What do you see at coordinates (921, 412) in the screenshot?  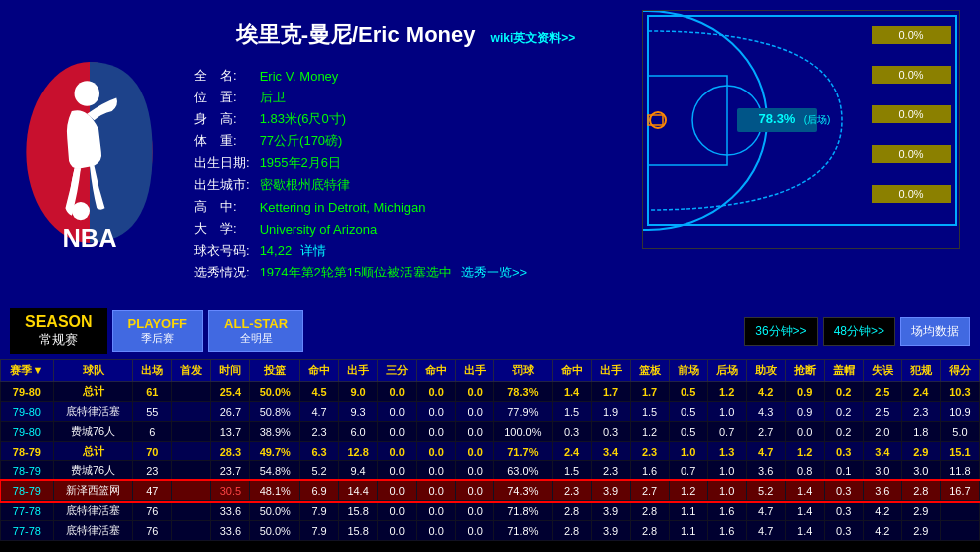 I see `table-cell: 2.3` at bounding box center [921, 412].